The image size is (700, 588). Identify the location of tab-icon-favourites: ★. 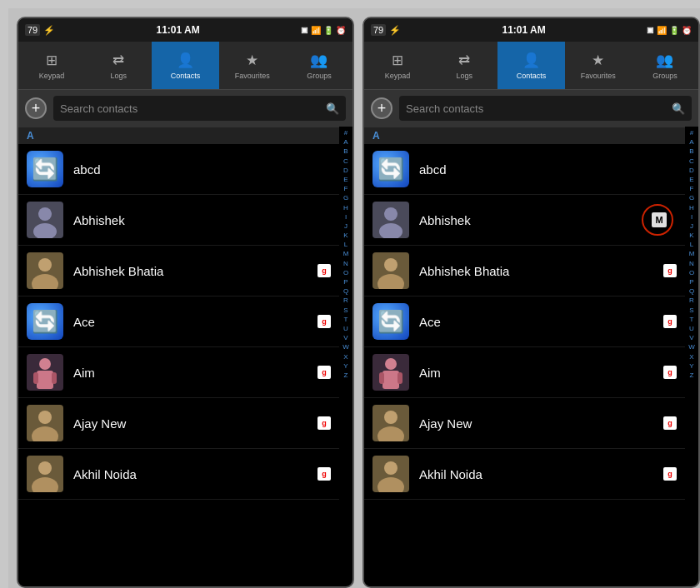
(252, 60).